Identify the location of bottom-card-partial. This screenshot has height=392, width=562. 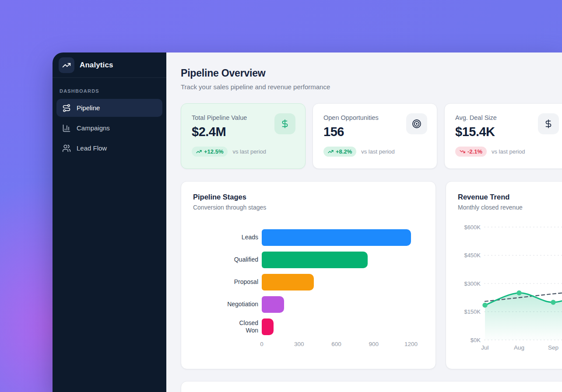
(371, 387).